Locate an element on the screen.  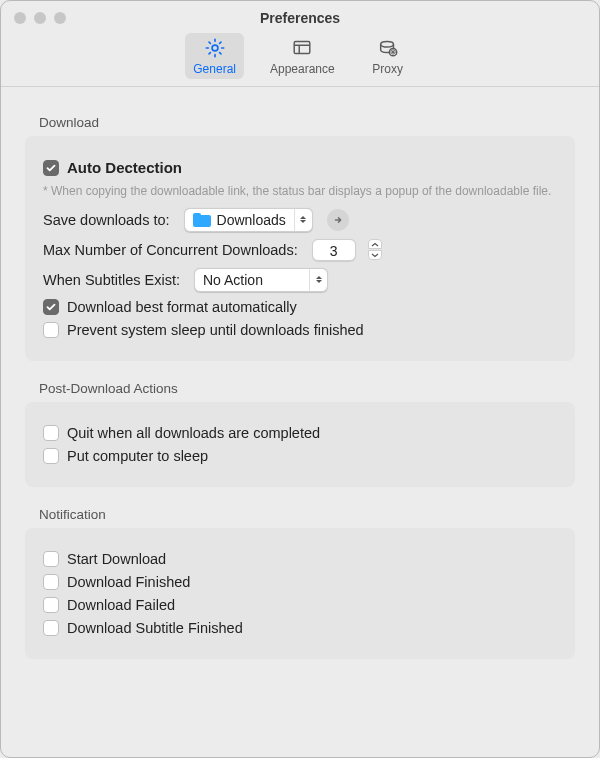
sleep-when-done-label: Put computer to sleep is located at coordinates (138, 456).